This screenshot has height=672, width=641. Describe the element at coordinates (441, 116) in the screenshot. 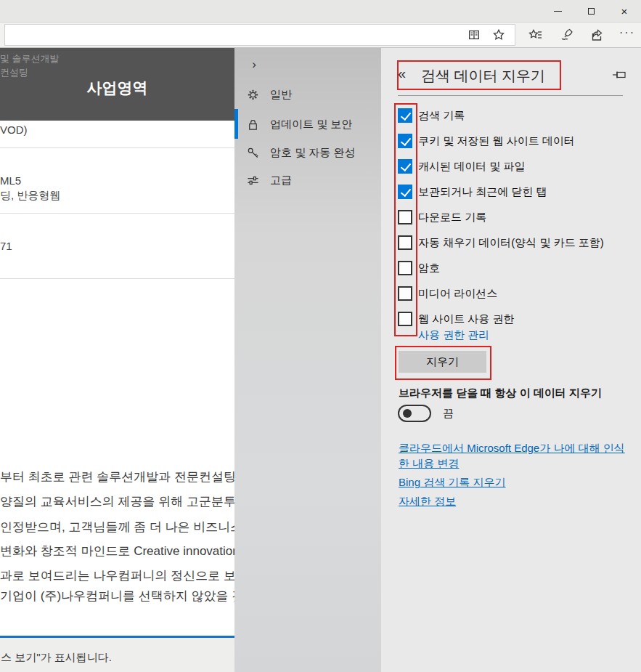

I see `checkbox-label: 검색 기록` at that location.